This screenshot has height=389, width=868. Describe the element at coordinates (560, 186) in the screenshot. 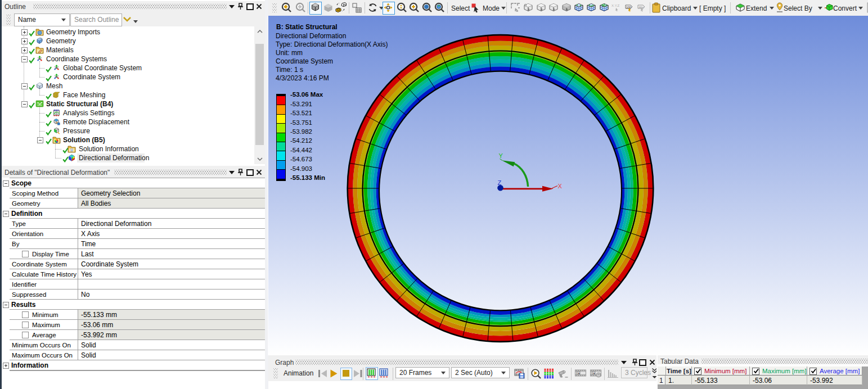

I see `svg-text: X` at that location.